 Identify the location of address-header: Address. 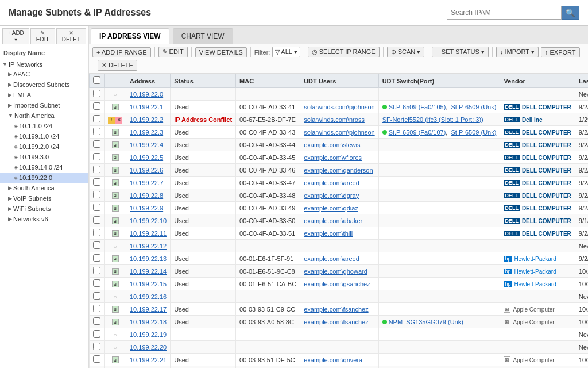
(148, 81).